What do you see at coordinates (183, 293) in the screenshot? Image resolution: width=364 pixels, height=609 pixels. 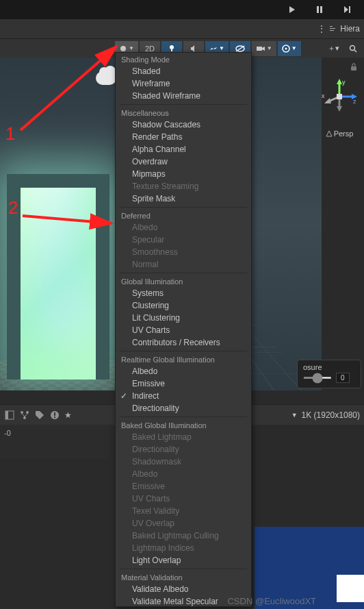 I see `menu-item-systems: Systems` at bounding box center [183, 293].